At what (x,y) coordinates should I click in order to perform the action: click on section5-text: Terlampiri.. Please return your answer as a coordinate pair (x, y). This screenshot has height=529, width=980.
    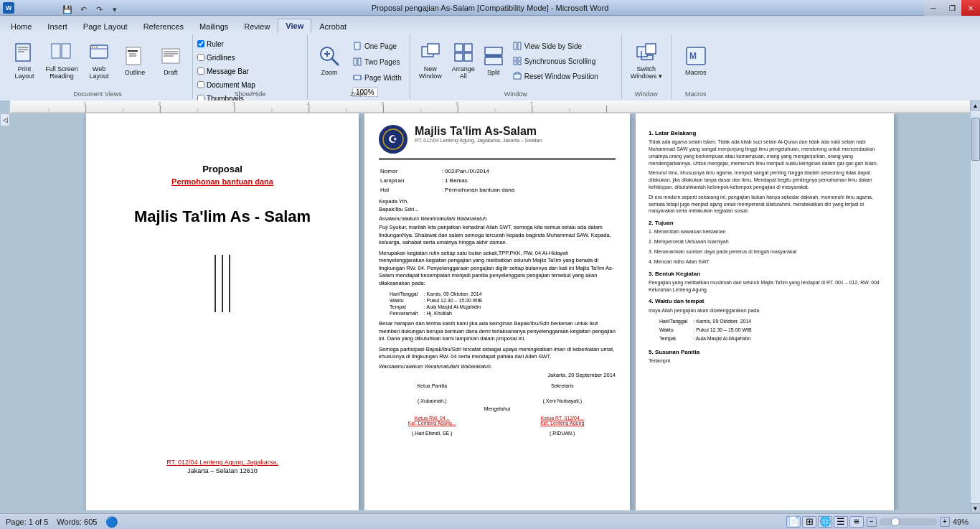
    Looking at the image, I should click on (765, 361).